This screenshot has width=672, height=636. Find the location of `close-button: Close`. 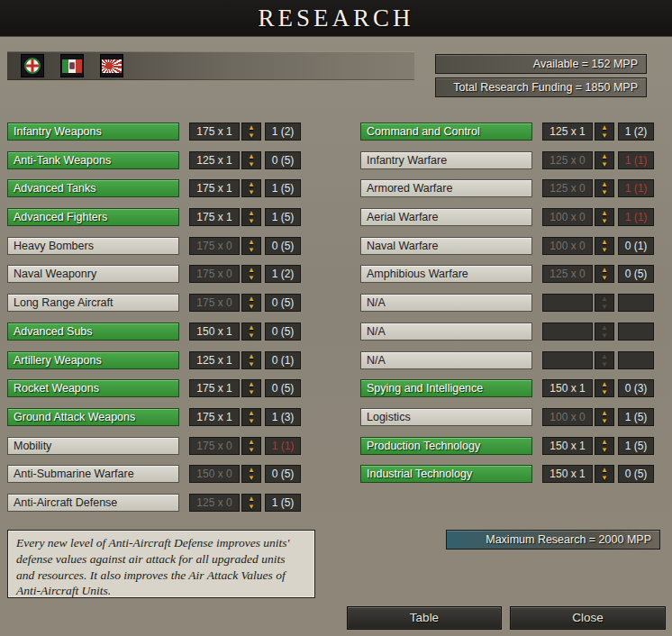

close-button: Close is located at coordinates (587, 618).